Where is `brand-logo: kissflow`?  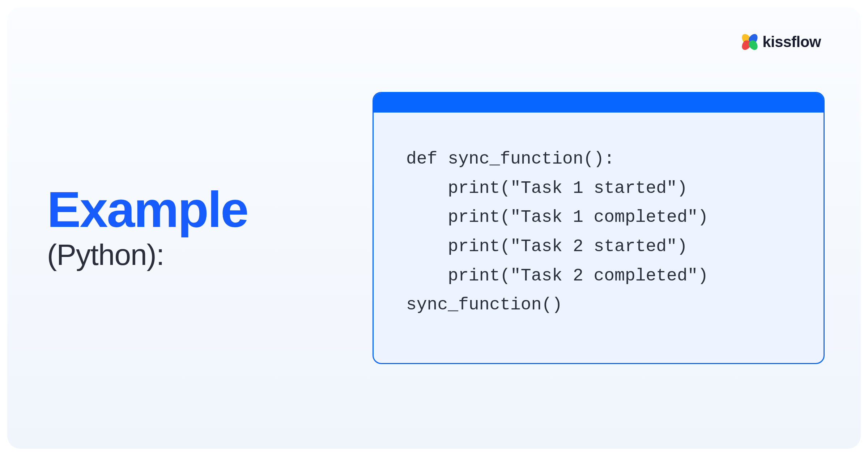
brand-logo: kissflow is located at coordinates (781, 42).